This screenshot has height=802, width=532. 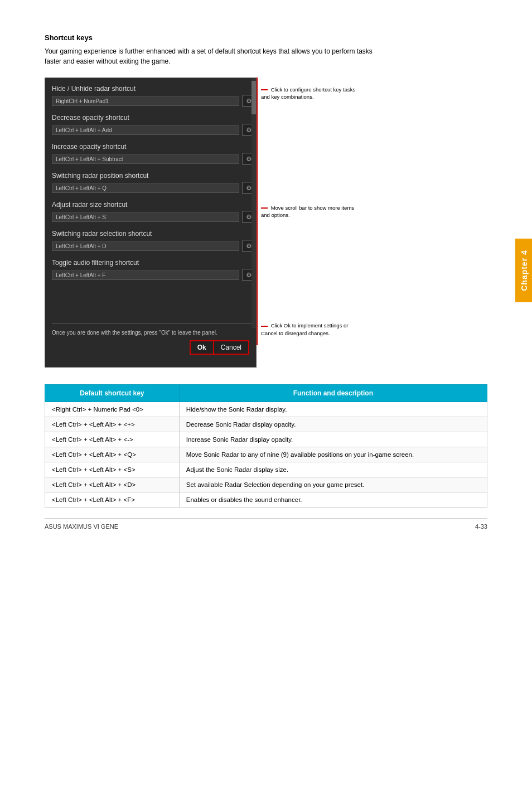 What do you see at coordinates (113, 439) in the screenshot?
I see `table-cell-key-2: <Left Ctrl> + <Left Alt> + <->` at bounding box center [113, 439].